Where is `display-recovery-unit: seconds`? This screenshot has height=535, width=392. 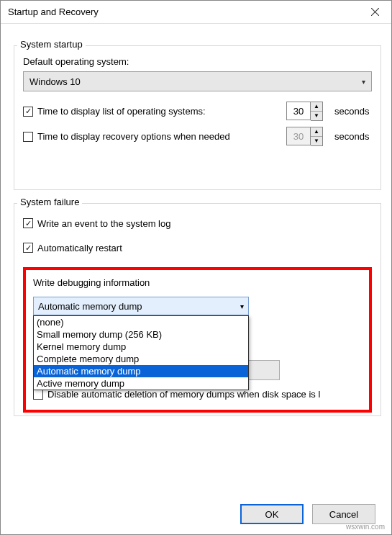 display-recovery-unit: seconds is located at coordinates (353, 137).